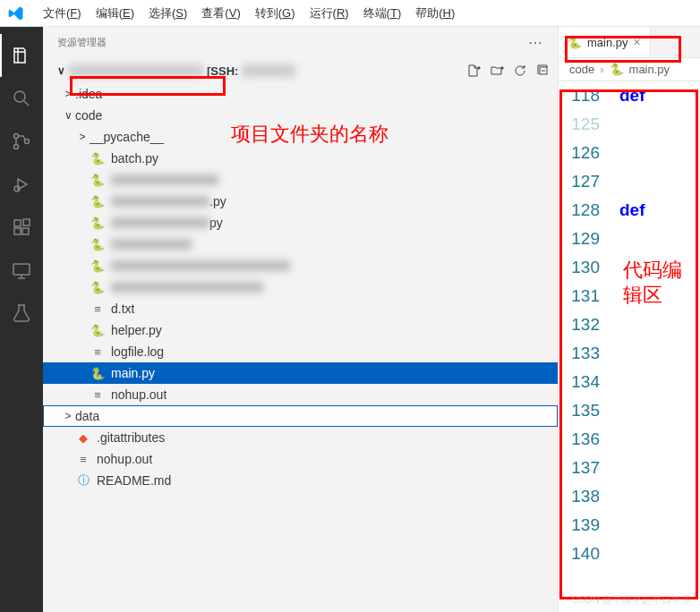 This screenshot has width=700, height=612. I want to click on menu-item: 编辑(E), so click(115, 13).